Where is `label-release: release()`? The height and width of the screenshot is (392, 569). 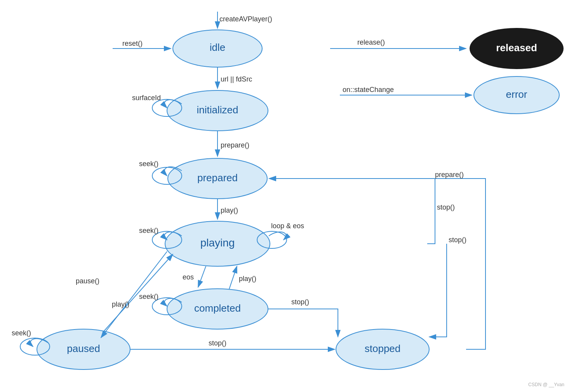
label-release: release() is located at coordinates (371, 42).